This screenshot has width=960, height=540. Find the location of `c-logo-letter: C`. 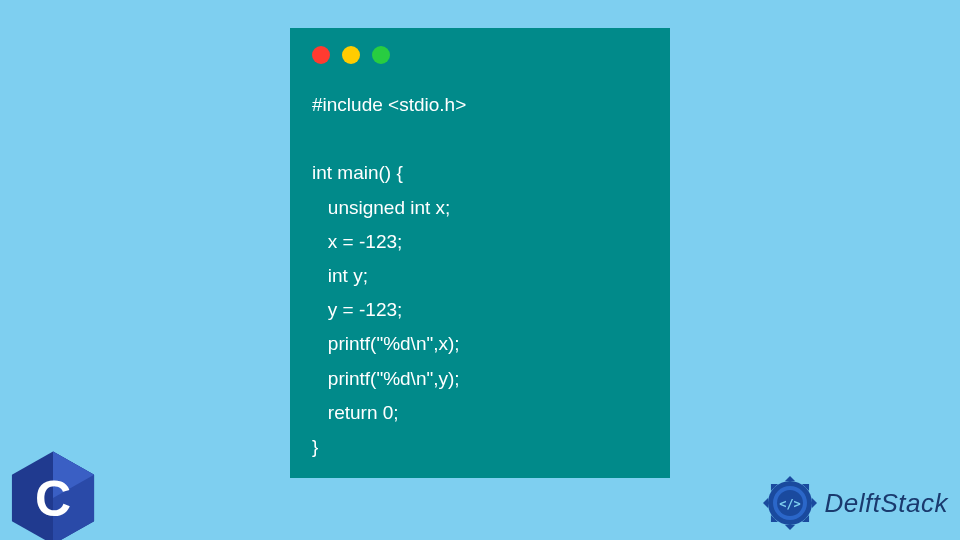

c-logo-letter: C is located at coordinates (53, 499).